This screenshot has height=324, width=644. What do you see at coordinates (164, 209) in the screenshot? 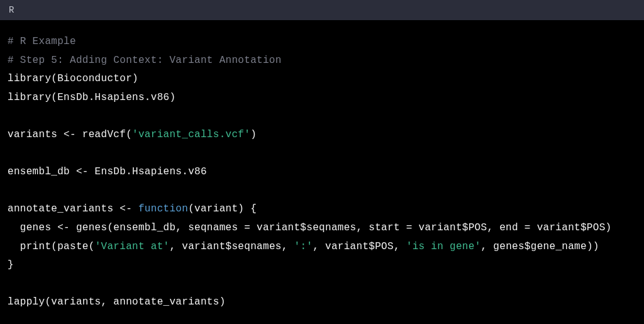
I see `code-token-keyword: function` at bounding box center [164, 209].